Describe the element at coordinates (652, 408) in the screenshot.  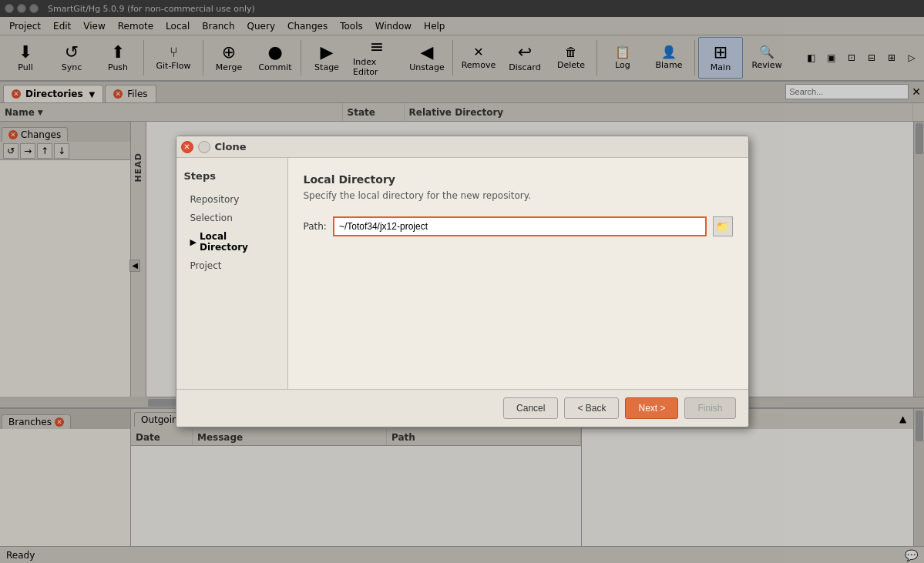
I see `next-button: Next >` at that location.